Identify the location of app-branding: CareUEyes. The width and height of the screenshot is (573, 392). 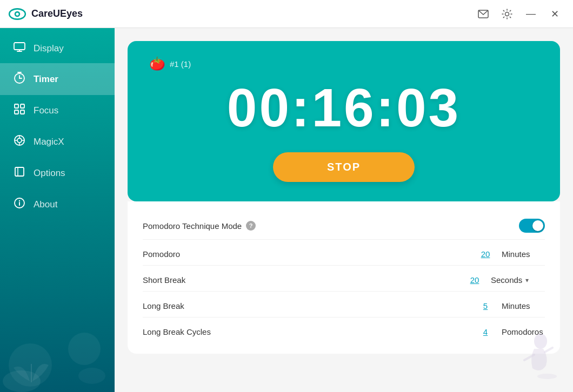
(45, 14).